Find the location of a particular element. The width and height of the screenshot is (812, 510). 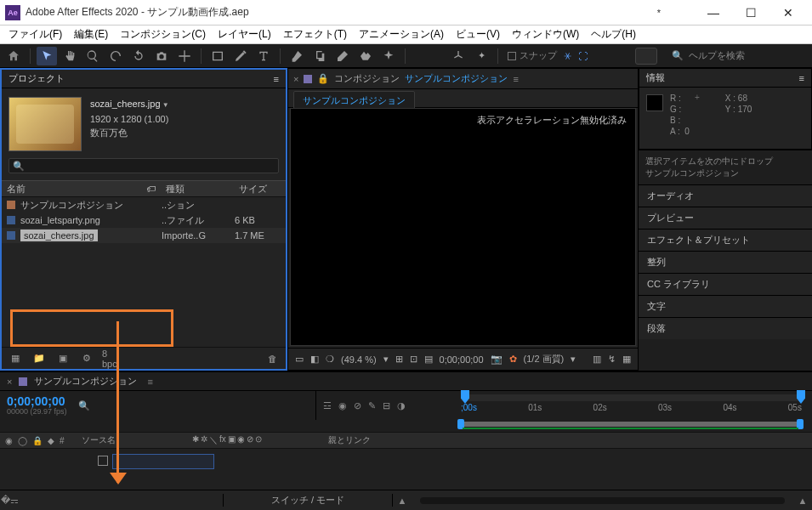

tl-3d-icon: ⊟ is located at coordinates (386, 406).